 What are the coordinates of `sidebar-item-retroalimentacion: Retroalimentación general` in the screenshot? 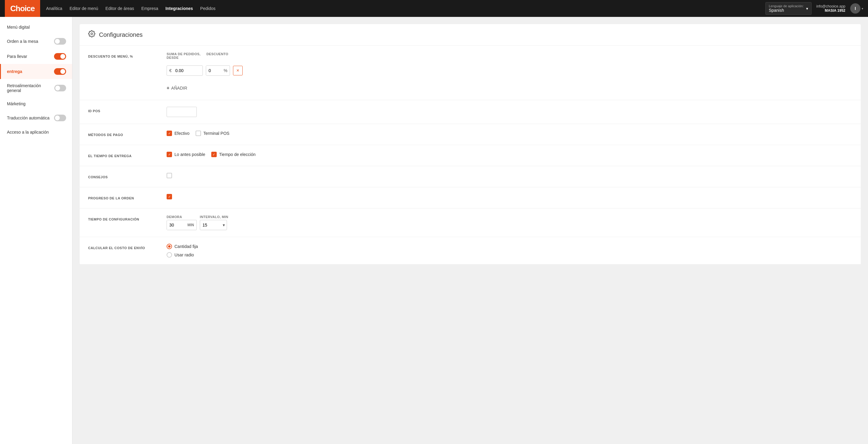 It's located at (36, 88).